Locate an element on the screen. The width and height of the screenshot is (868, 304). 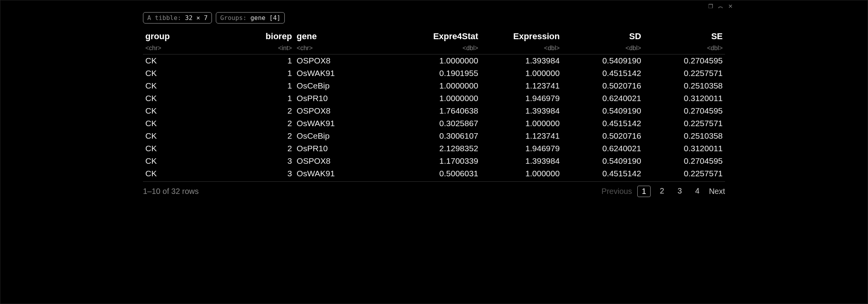
cell: 0.6240021 is located at coordinates (603, 148).